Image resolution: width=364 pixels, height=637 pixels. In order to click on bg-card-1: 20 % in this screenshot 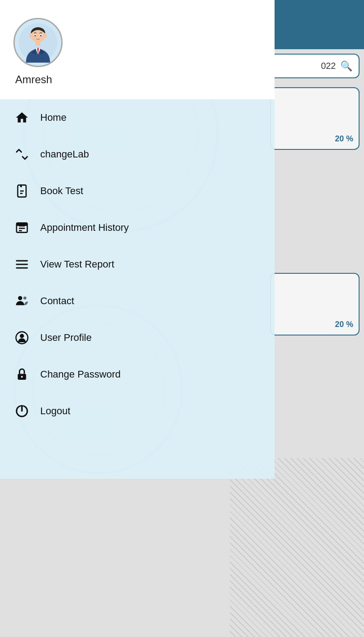, I will do `click(315, 119)`.